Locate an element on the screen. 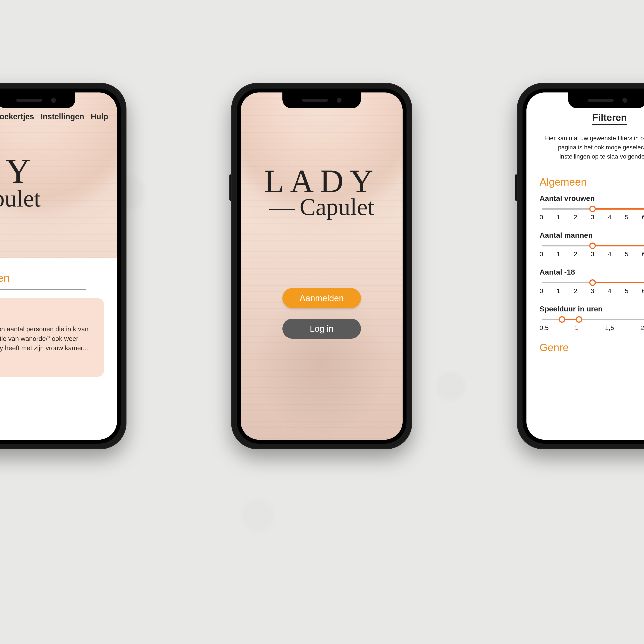 The image size is (644, 644). group-title-algemeen: Algemeen is located at coordinates (592, 182).